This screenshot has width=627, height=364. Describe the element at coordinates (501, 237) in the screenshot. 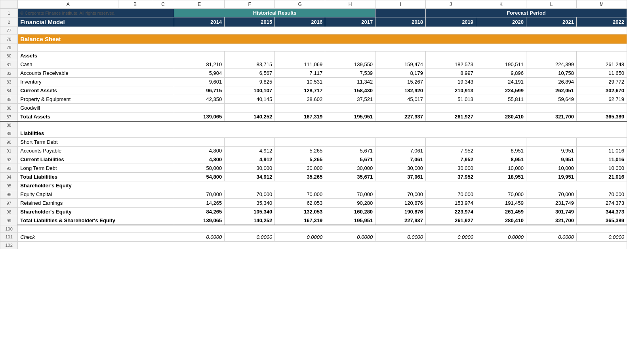

I see `chk-2020: 0.0000` at that location.